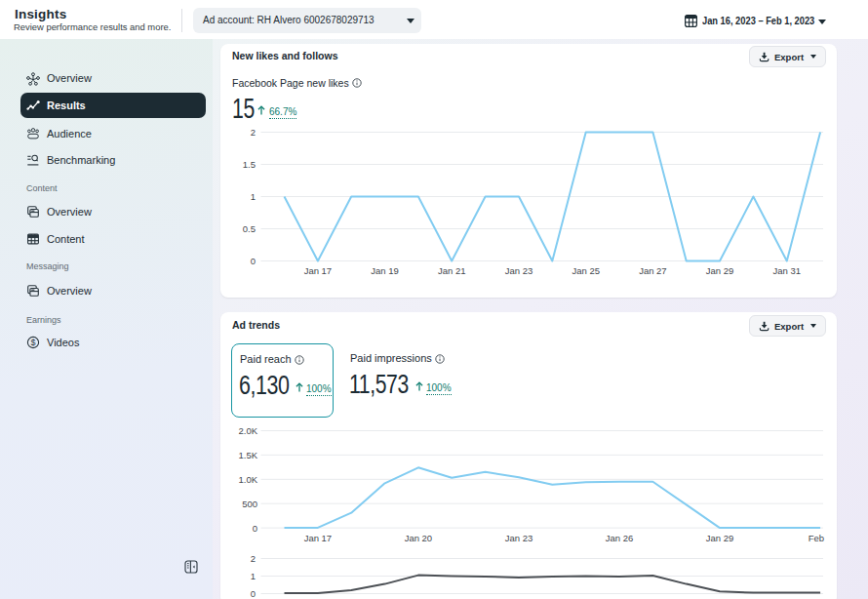 The width and height of the screenshot is (868, 599). Describe the element at coordinates (250, 228) in the screenshot. I see `svg-text: 0.5` at that location.